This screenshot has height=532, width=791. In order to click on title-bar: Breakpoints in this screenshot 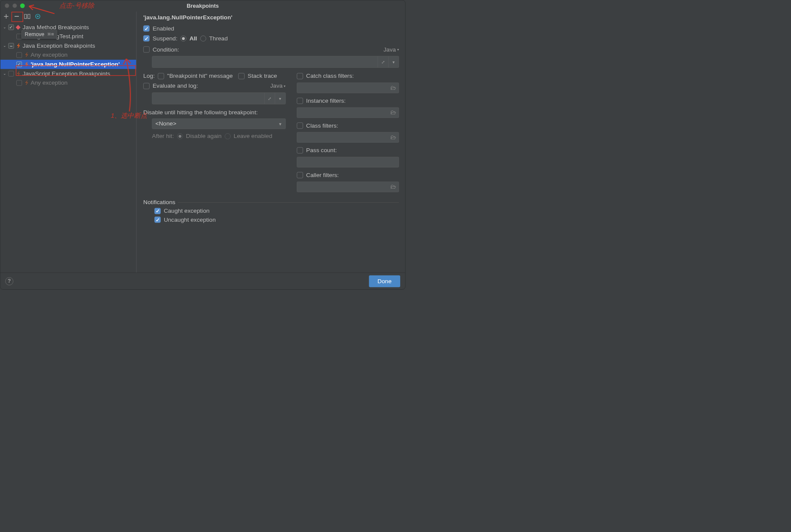, I will do `click(203, 6)`.